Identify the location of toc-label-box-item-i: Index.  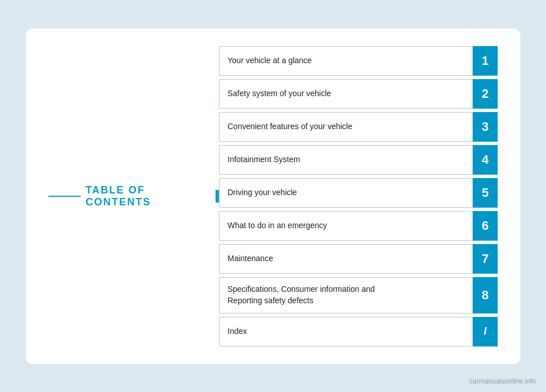
(346, 332).